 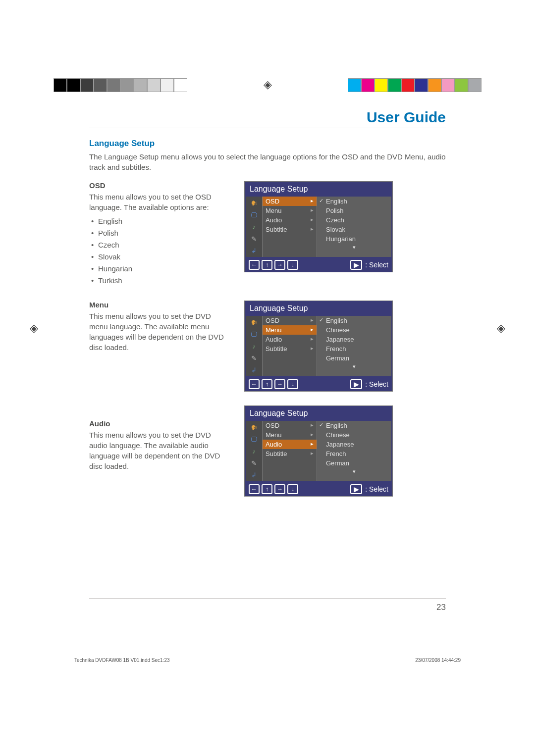 I want to click on osd-main-list: OSD▸Menu▸Audio▸Subtitle▸, so click(x=290, y=227).